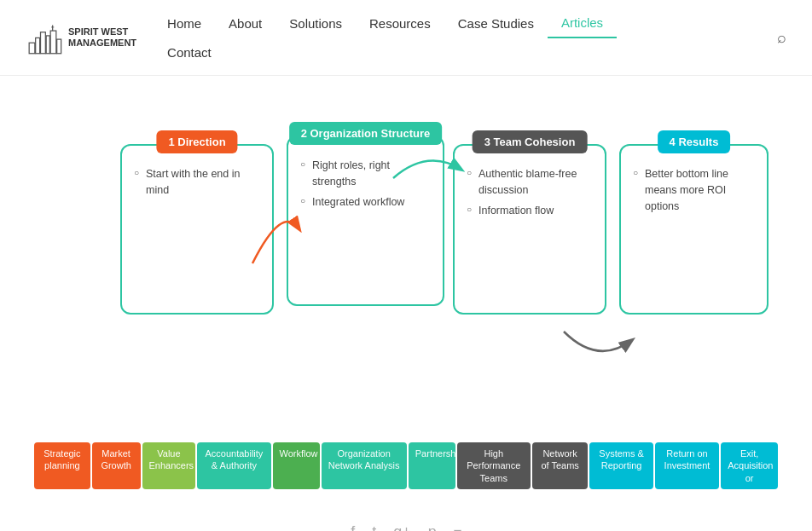 This screenshot has height=531, width=812. I want to click on nav-container: Home About Solutions Resources Case Stud…, so click(466, 38).